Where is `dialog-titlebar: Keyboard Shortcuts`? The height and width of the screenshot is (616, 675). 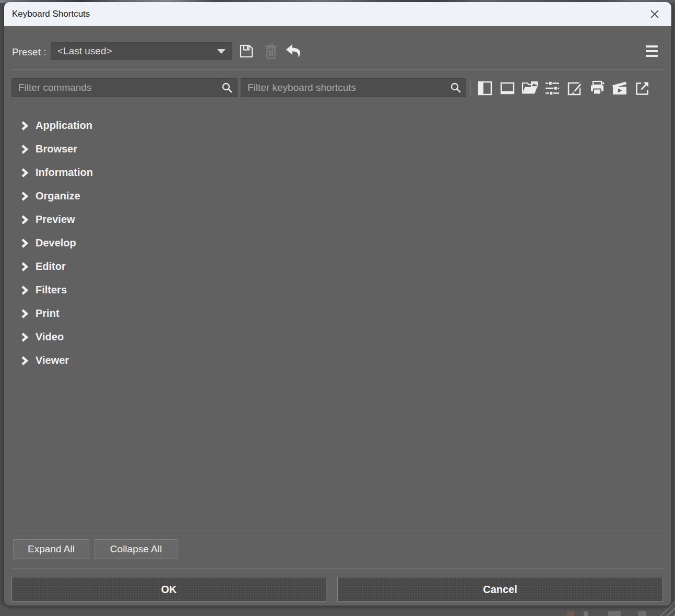 dialog-titlebar: Keyboard Shortcuts is located at coordinates (338, 14).